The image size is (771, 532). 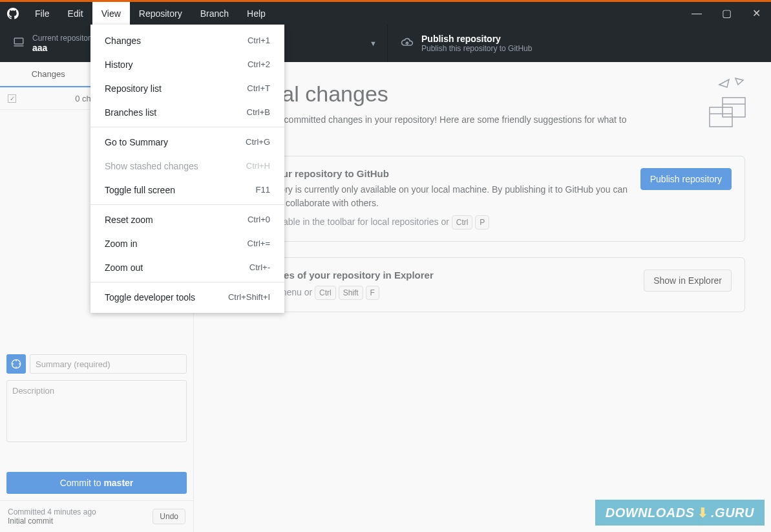 What do you see at coordinates (579, 43) in the screenshot?
I see `publish-repository-toolbar: Publish repository Publish this reposito…` at bounding box center [579, 43].